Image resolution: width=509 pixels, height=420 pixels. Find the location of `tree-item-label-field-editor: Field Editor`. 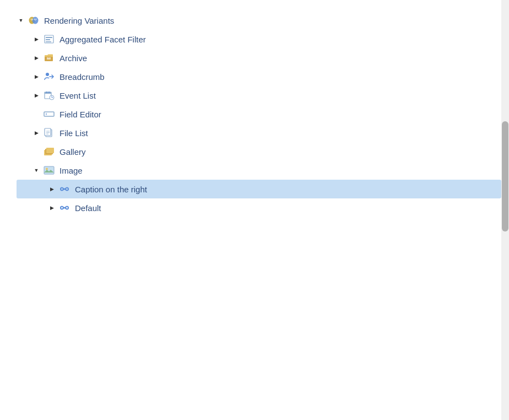

tree-item-label-field-editor: Field Editor is located at coordinates (80, 115).